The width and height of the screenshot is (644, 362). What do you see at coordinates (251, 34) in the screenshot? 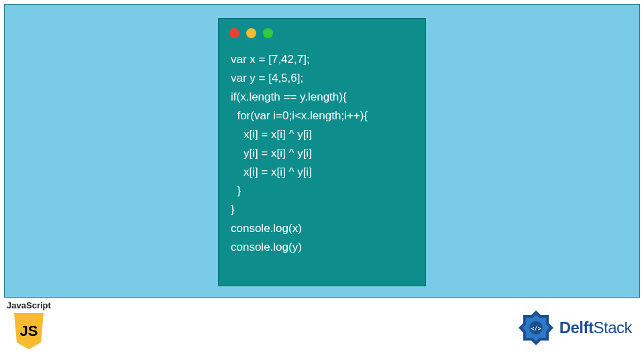
I see `minimize-icon` at bounding box center [251, 34].